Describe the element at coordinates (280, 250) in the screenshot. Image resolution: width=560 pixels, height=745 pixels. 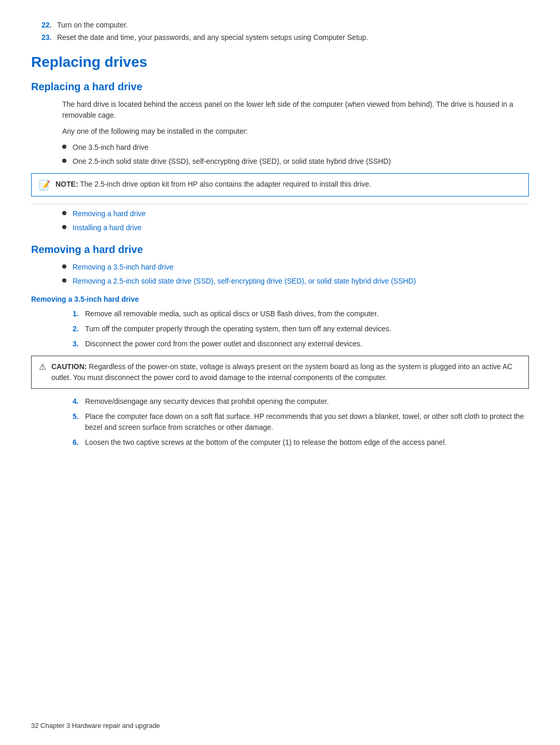
I see `removing-hard-drive-title: Removing a hard drive` at that location.